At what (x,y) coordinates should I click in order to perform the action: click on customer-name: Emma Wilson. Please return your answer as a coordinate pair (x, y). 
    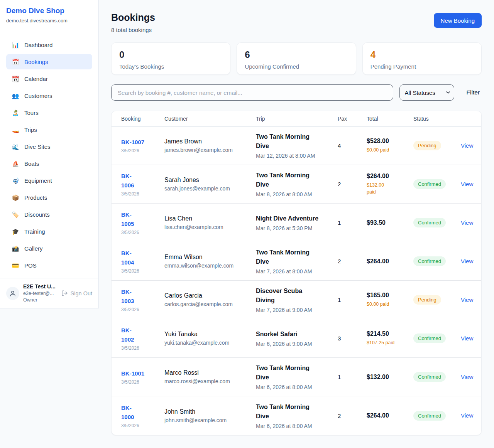
    Looking at the image, I should click on (210, 257).